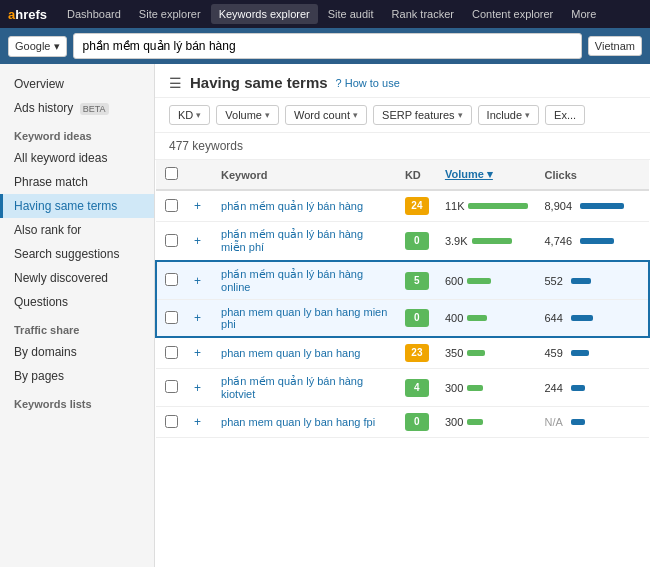  What do you see at coordinates (298, 422) in the screenshot?
I see `keyword-link: phan mem quan ly ban hang fpi` at bounding box center [298, 422].